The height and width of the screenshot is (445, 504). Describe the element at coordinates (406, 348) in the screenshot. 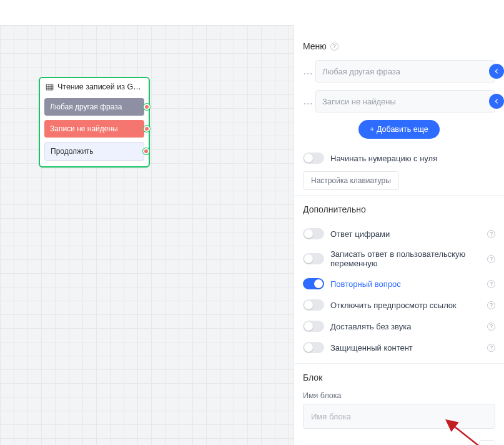

I see `adv-label-5: Защищенный контент` at that location.